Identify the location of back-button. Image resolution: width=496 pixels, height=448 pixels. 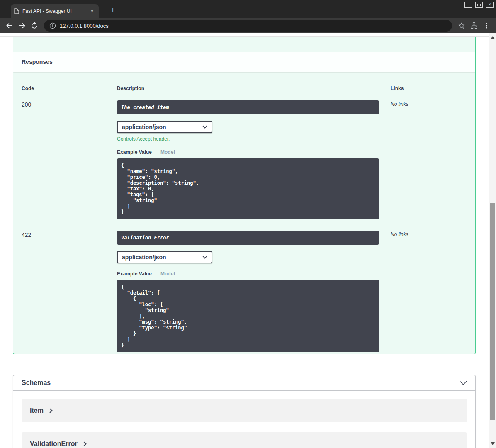
(10, 26).